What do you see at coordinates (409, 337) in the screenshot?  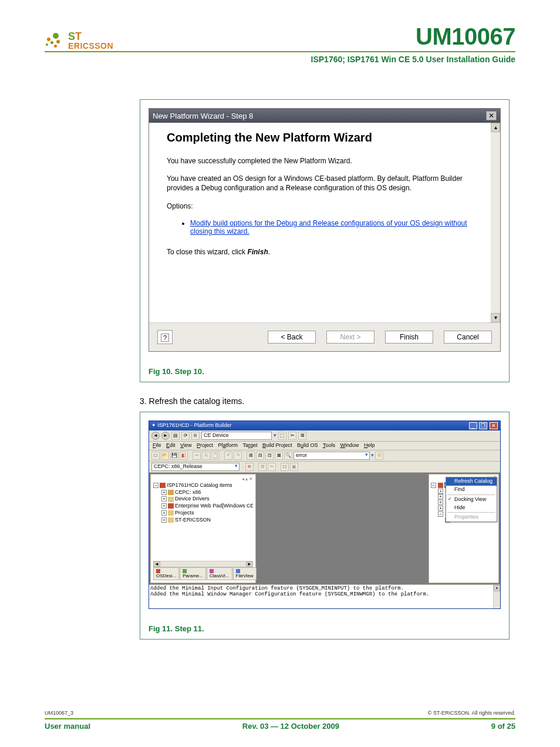 I see `finish-button: Finish` at bounding box center [409, 337].